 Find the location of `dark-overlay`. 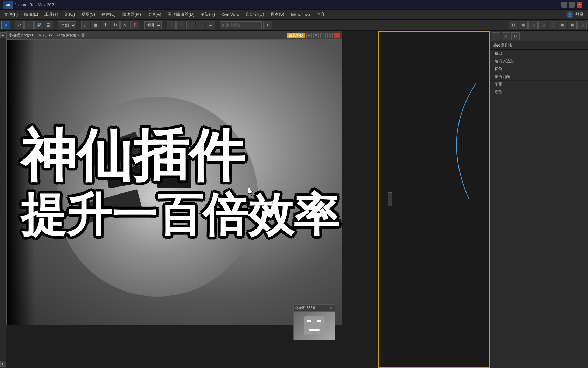

dark-overlay is located at coordinates (21, 182).